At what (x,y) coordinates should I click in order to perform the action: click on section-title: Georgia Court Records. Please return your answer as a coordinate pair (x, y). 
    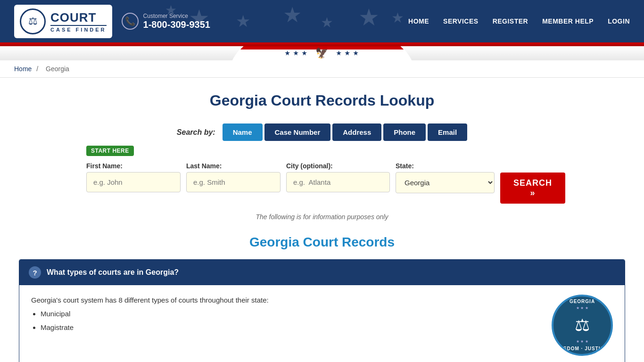
    Looking at the image, I should click on (322, 242).